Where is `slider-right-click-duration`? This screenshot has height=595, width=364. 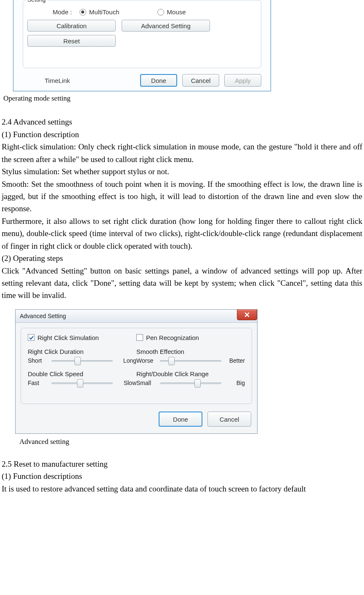 slider-right-click-duration is located at coordinates (82, 361).